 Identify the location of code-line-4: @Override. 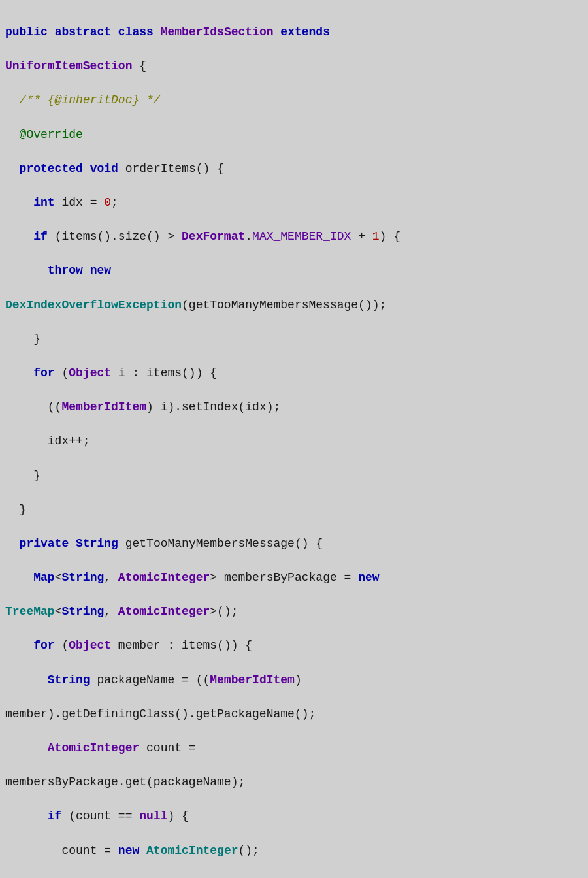
(294, 135).